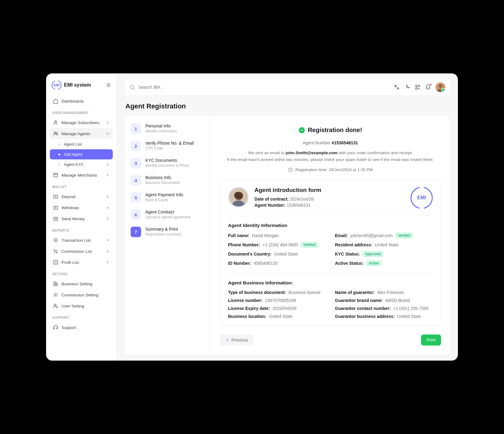 This screenshot has width=504, height=434. What do you see at coordinates (167, 163) in the screenshot?
I see `step-3: 3 KYC DocumentsIdentify Document & Photo` at bounding box center [167, 163].